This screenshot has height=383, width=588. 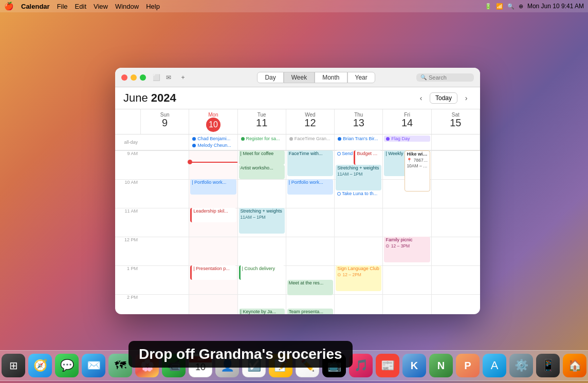 I want to click on prev-button: ‹, so click(x=421, y=98).